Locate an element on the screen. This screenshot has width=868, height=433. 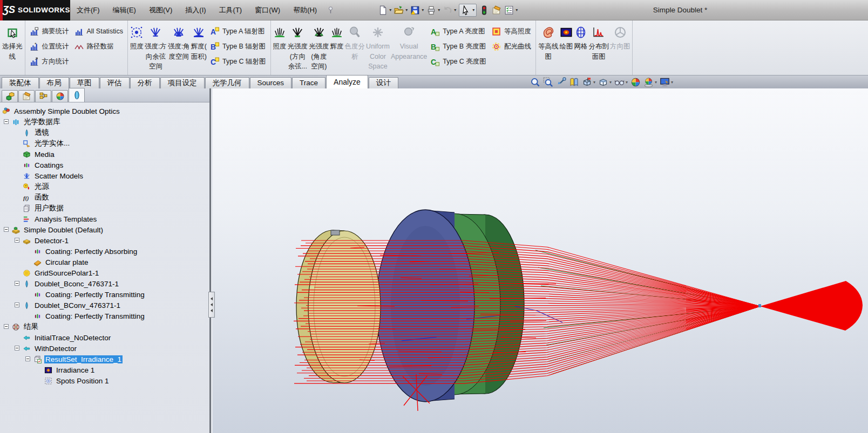
tree-item-doublet-bconv-476371-1: Doublet_BConv_476371-1 is located at coordinates (105, 305).